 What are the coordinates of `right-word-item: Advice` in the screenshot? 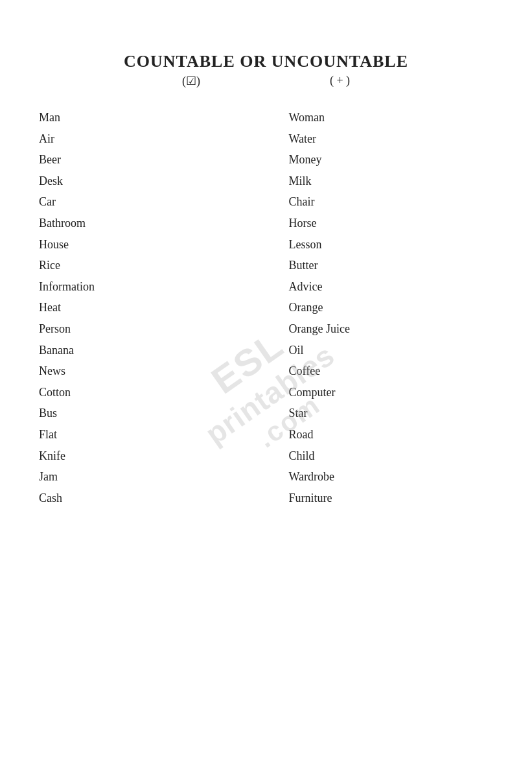 It's located at (391, 287).